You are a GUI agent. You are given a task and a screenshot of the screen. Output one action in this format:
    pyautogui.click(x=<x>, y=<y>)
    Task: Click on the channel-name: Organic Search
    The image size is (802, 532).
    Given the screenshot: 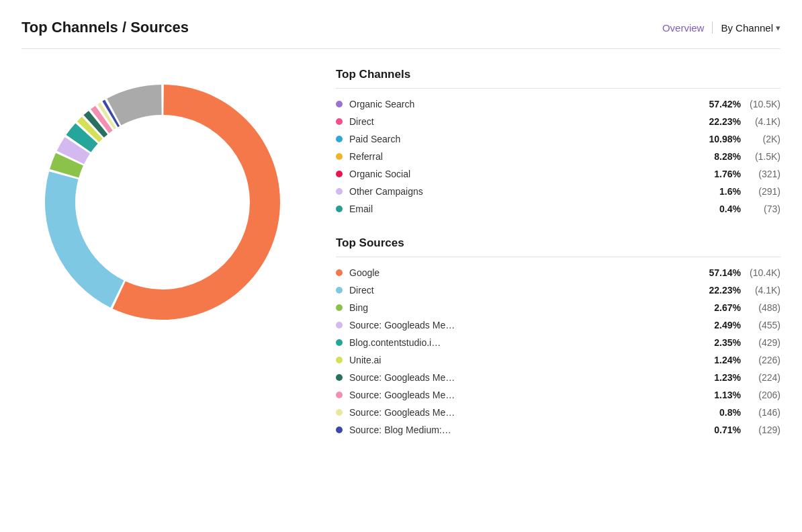 What is the action you would take?
    pyautogui.click(x=525, y=104)
    